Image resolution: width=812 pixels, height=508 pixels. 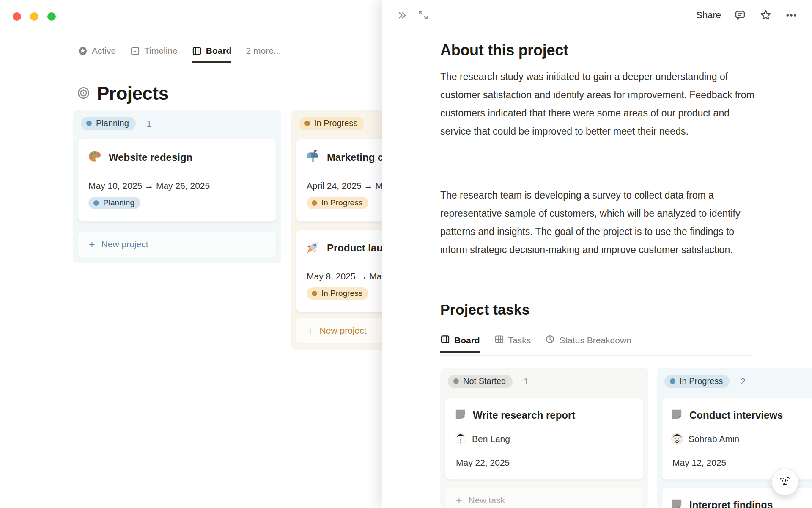 I want to click on close-window-button, so click(x=17, y=17).